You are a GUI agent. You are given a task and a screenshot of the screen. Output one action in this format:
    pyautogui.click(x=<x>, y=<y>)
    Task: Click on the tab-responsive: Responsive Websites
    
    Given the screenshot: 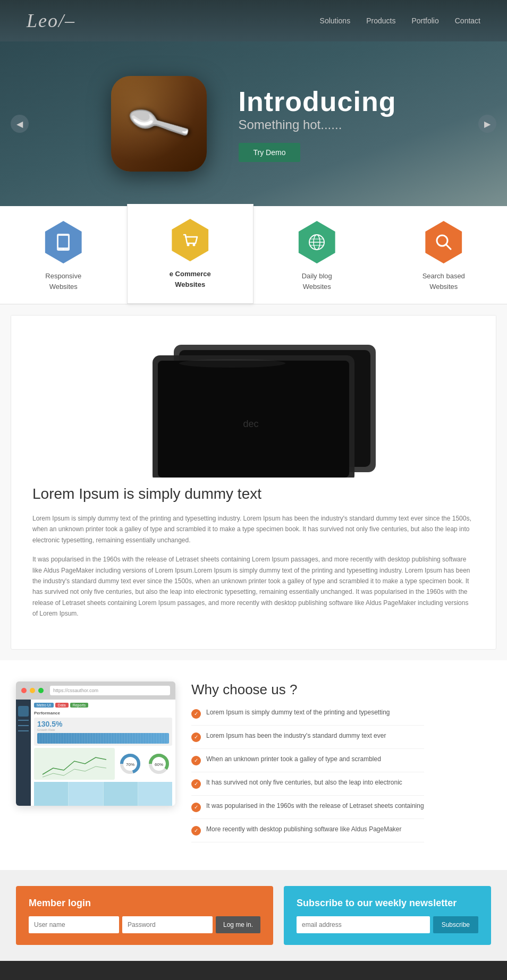 What is the action you would take?
    pyautogui.click(x=64, y=255)
    